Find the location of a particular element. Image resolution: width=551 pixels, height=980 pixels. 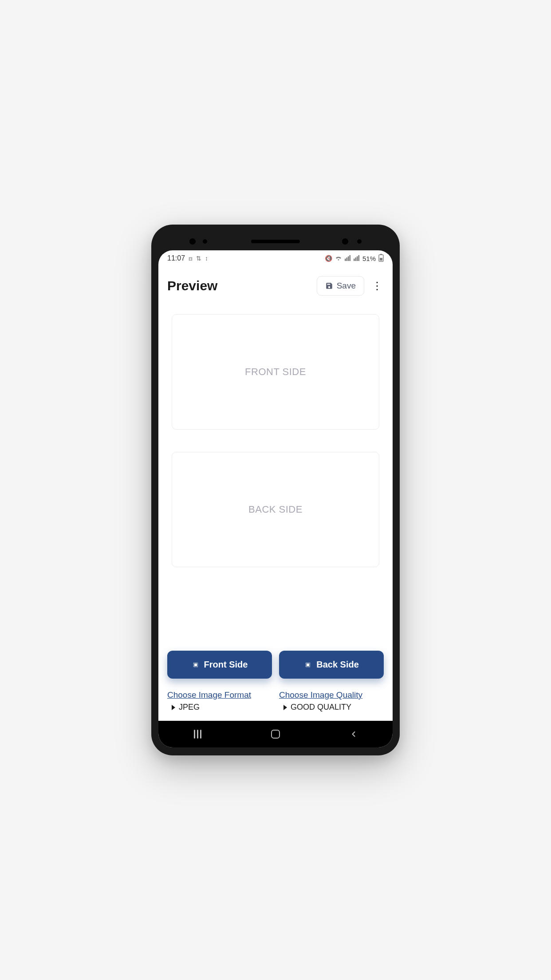

content-area: FRONT SIDE BACK SIDE is located at coordinates (276, 469).